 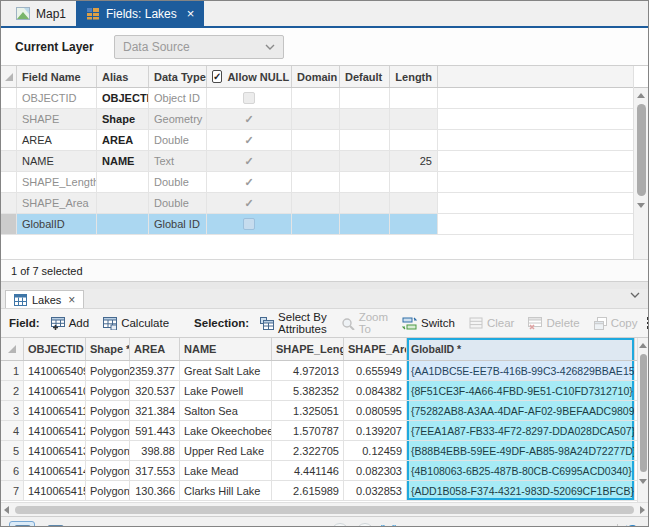 What do you see at coordinates (376, 450) in the screenshot?
I see `cell-shape-area: 0.12459` at bounding box center [376, 450].